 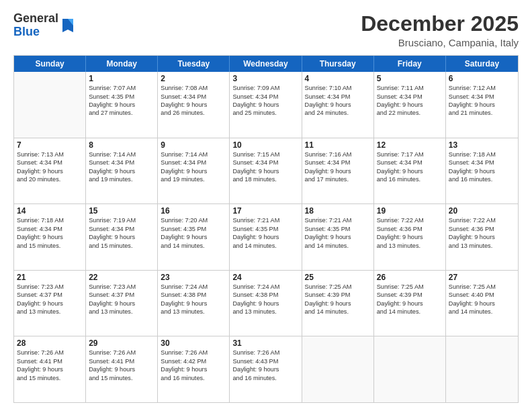 What do you see at coordinates (193, 277) in the screenshot?
I see `day-number: 23` at bounding box center [193, 277].